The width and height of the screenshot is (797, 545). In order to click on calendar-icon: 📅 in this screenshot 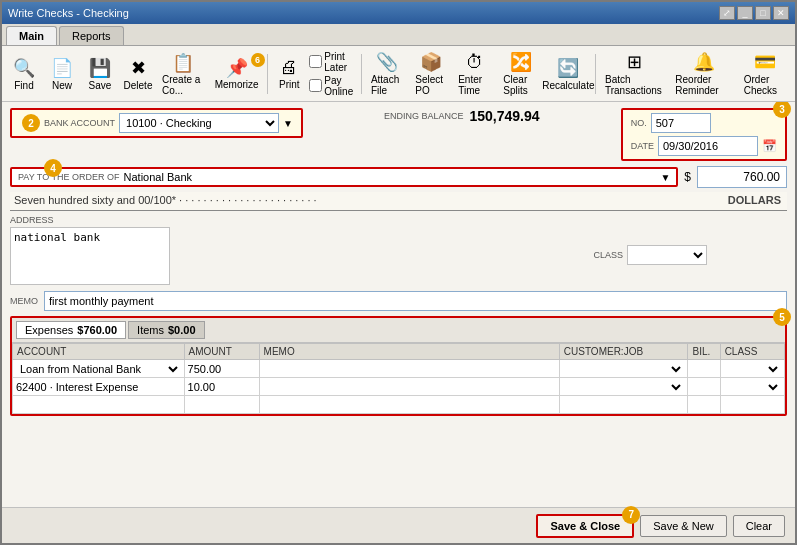, I will do `click(770, 146)`.